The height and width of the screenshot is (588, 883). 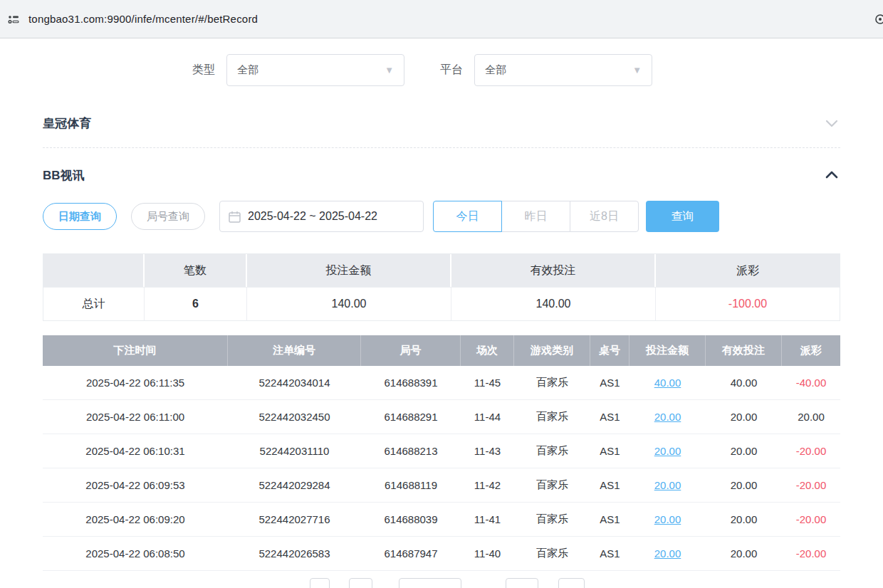 I want to click on last8days-button: 近8日, so click(x=604, y=216).